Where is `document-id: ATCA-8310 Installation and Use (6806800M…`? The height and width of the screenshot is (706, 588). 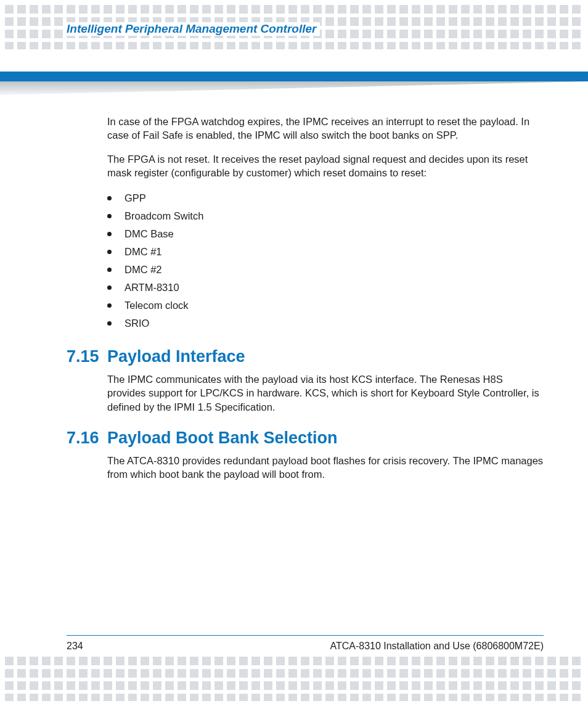 document-id: ATCA-8310 Installation and Use (6806800M… is located at coordinates (436, 646).